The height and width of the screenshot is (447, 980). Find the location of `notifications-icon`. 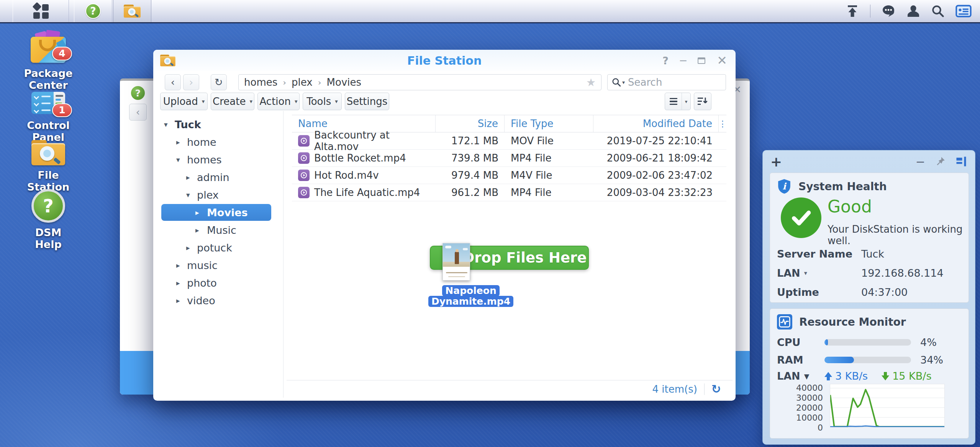

notifications-icon is located at coordinates (888, 11).